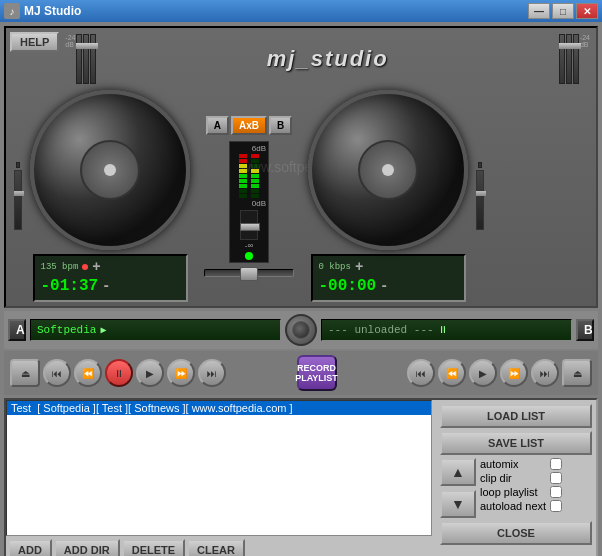 This screenshot has height=556, width=602. I want to click on crossfader, so click(249, 273).